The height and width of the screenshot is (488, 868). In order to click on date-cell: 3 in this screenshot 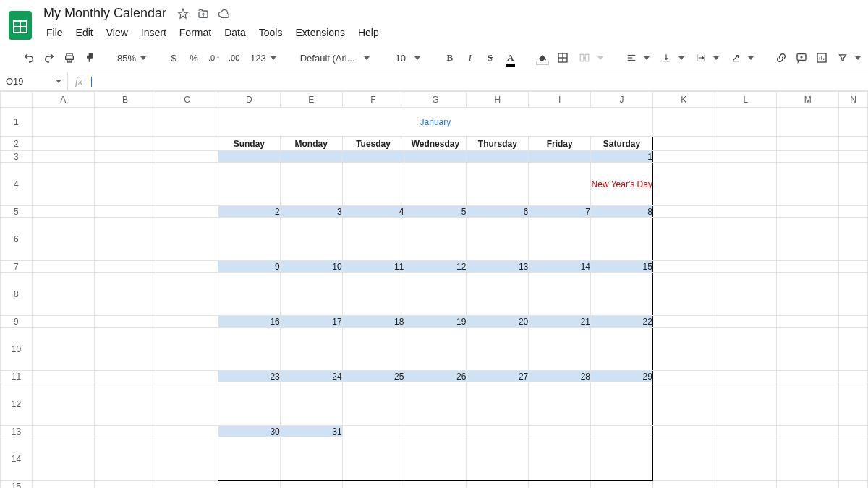, I will do `click(311, 212)`.